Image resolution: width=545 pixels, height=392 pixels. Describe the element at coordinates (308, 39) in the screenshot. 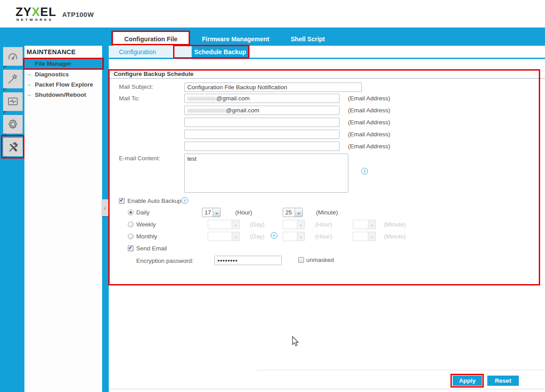

I see `tab-shell-script: Shell Script` at that location.